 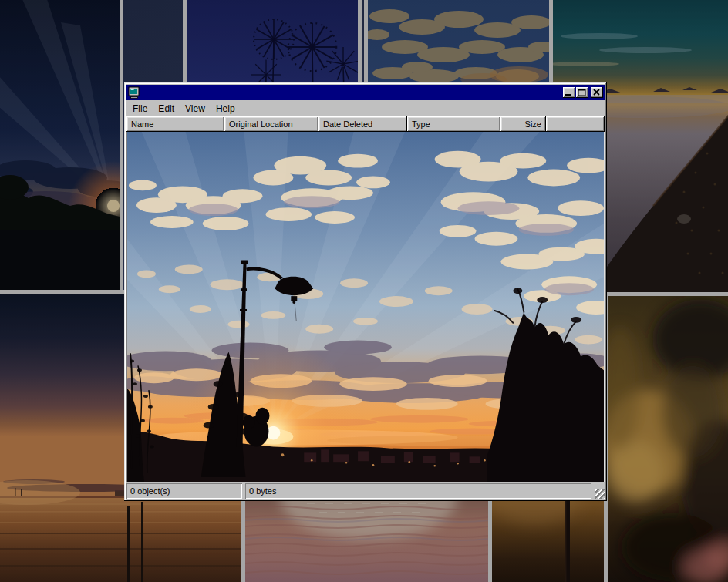 What do you see at coordinates (597, 93) in the screenshot?
I see `close-icon` at bounding box center [597, 93].